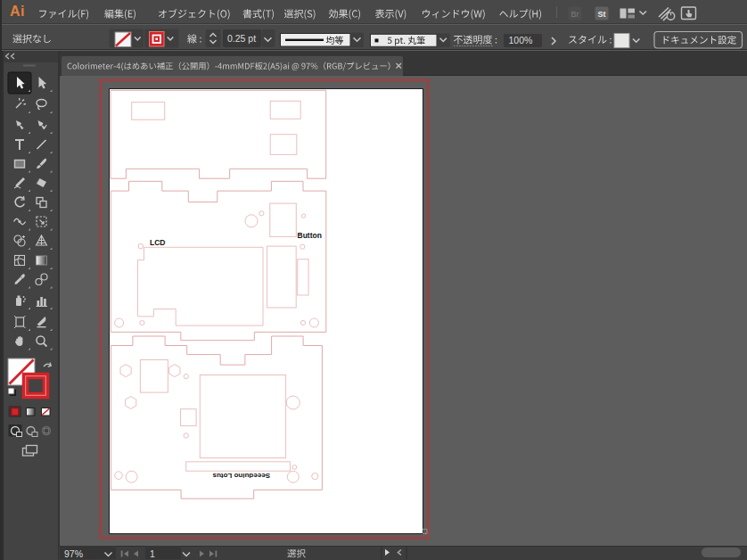  Describe the element at coordinates (603, 14) in the screenshot. I see `svg-text: St` at that location.